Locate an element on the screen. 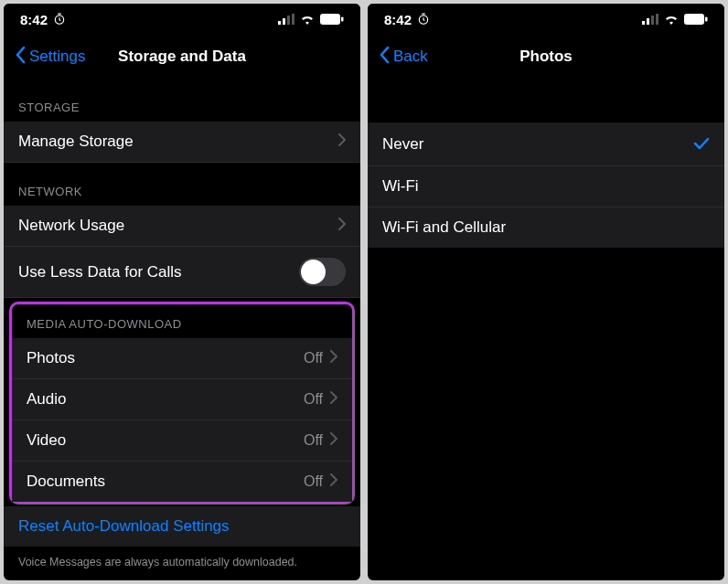  back-button: Back is located at coordinates (403, 57).